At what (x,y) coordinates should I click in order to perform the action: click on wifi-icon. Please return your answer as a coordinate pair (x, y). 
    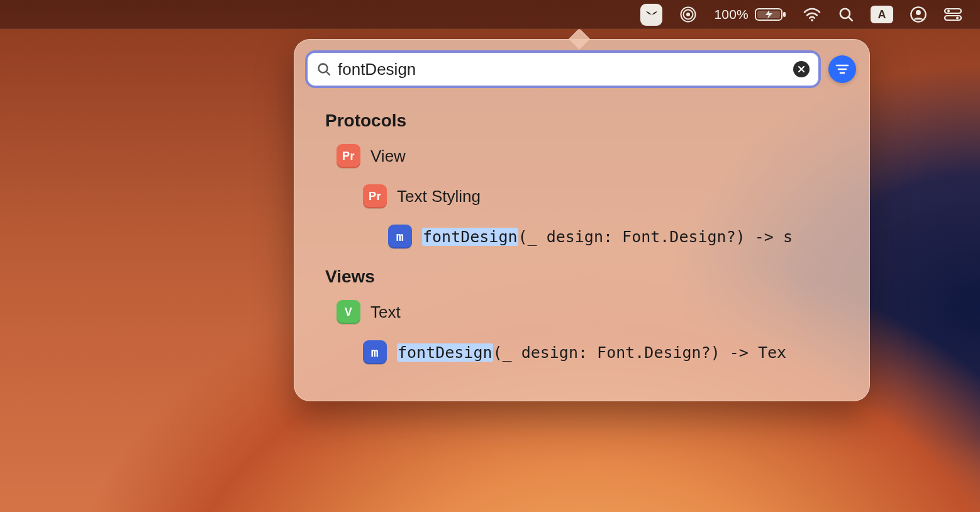
    Looking at the image, I should click on (812, 14).